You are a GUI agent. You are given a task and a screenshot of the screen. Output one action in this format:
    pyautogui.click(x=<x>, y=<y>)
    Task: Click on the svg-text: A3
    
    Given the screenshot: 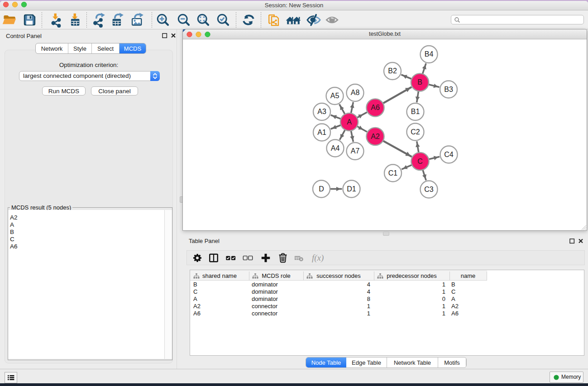 What is the action you would take?
    pyautogui.click(x=322, y=111)
    